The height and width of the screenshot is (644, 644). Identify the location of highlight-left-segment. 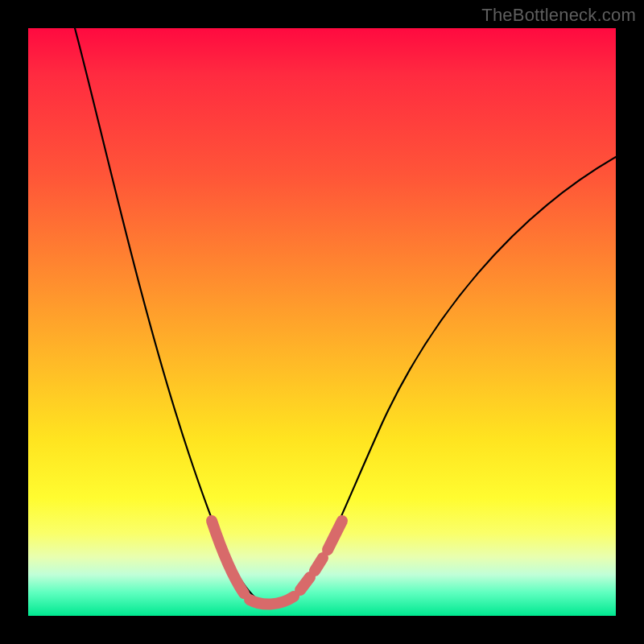
(228, 557).